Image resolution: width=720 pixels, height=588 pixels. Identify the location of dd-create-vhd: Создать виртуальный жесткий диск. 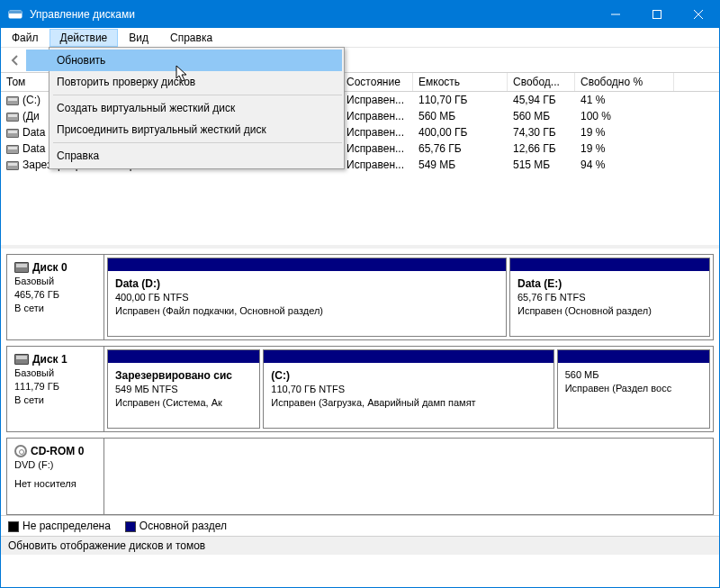
(184, 108).